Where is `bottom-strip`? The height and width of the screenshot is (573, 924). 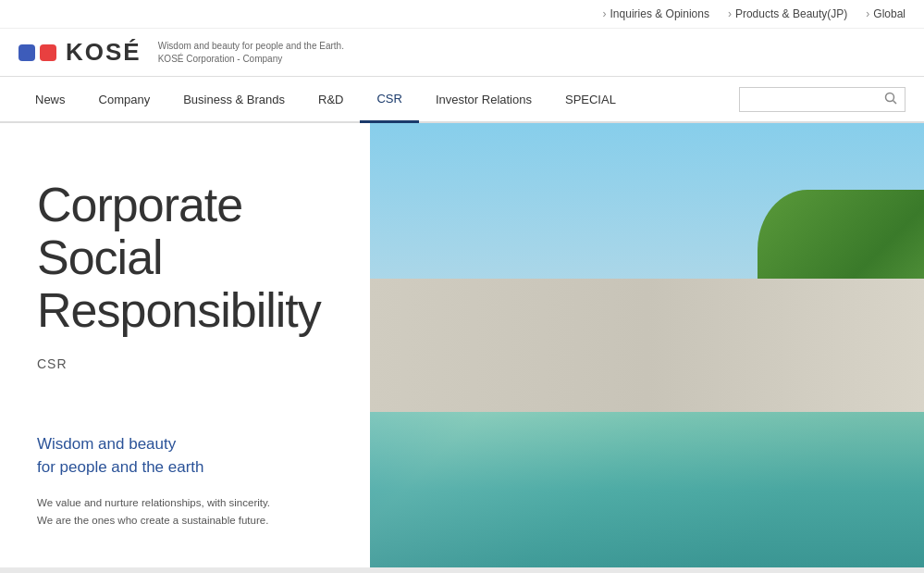
bottom-strip is located at coordinates (462, 570).